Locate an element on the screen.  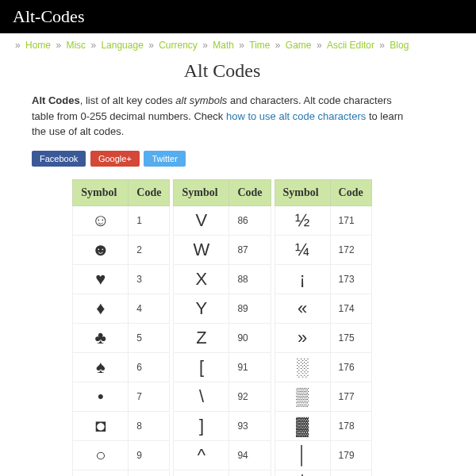
symbol-cell: ▒ is located at coordinates (302, 397).